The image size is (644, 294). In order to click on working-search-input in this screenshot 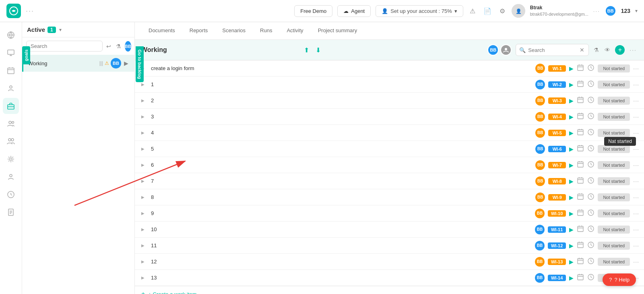, I will do `click(552, 50)`.